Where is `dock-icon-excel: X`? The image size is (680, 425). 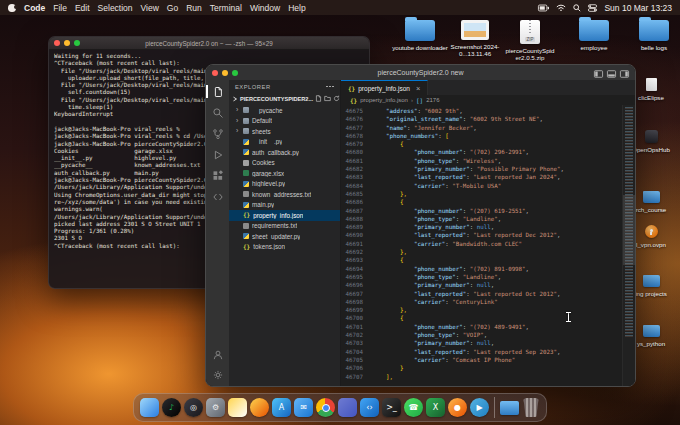 dock-icon-excel: X is located at coordinates (436, 408).